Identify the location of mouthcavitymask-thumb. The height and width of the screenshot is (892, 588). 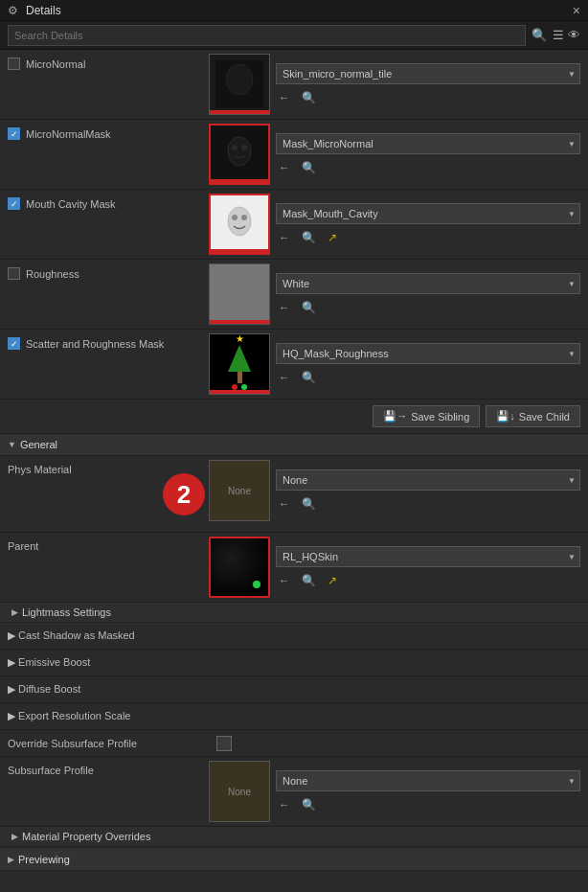
(239, 224).